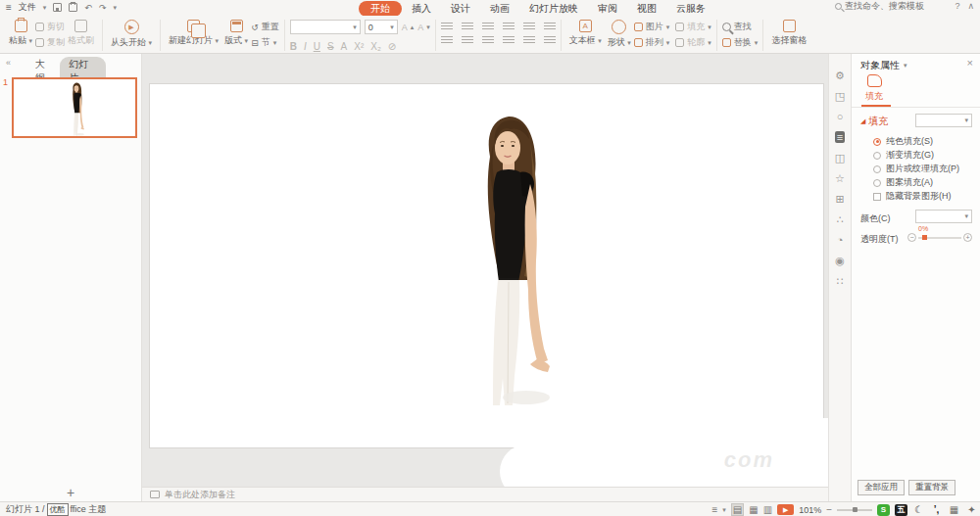 Image resolution: width=980 pixels, height=516 pixels. Describe the element at coordinates (509, 27) in the screenshot. I see `increase-indent-icon` at that location.